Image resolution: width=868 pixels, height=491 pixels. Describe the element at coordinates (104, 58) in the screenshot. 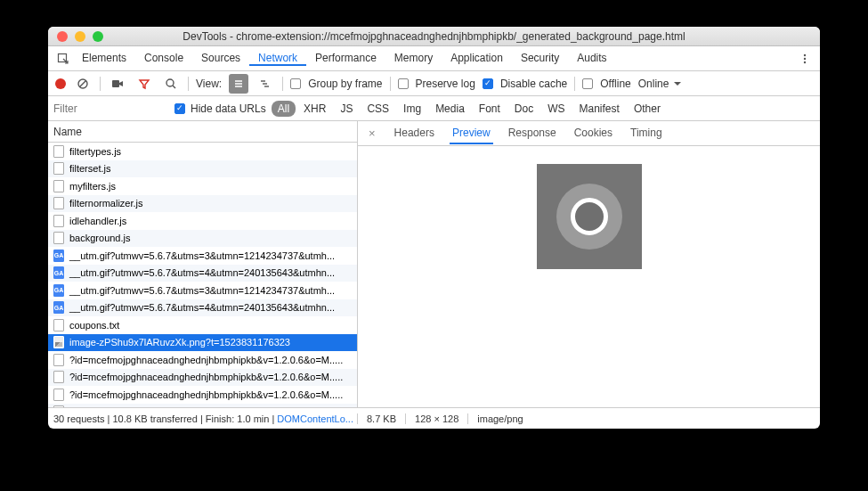

I see `tab-elements: Elements` at that location.